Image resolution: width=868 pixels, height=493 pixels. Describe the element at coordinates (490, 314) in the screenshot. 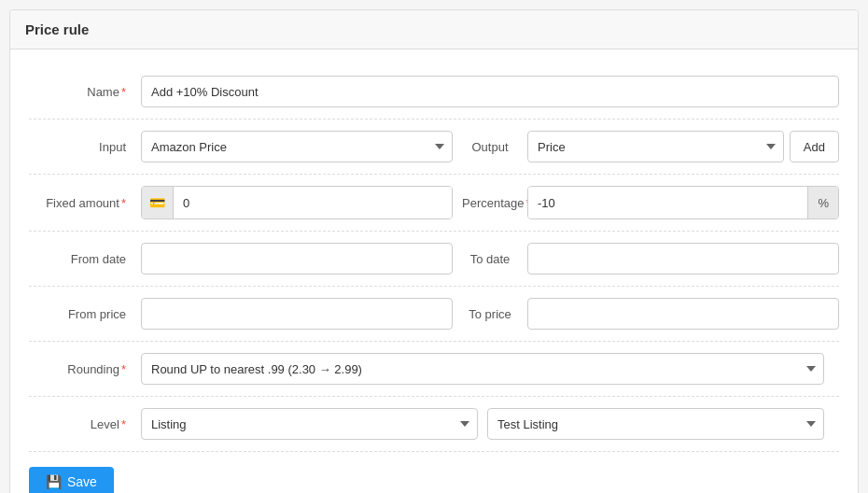

I see `to-price-label: To price` at that location.